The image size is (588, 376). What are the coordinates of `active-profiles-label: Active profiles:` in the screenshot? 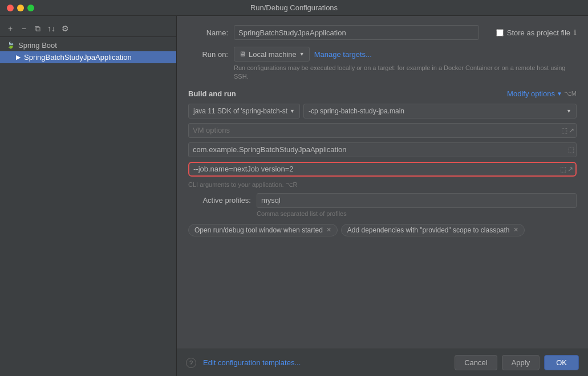 It's located at (220, 201).